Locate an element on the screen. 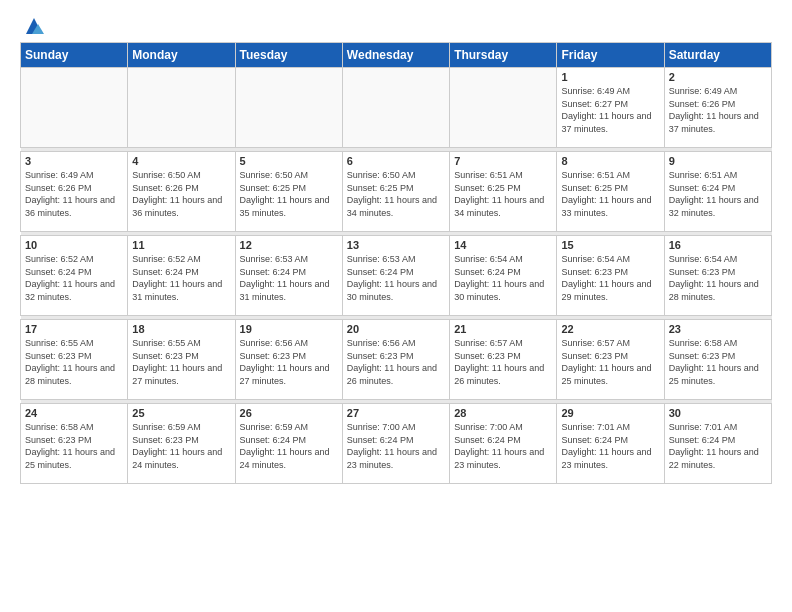  weekday-header-friday: Friday is located at coordinates (610, 56).